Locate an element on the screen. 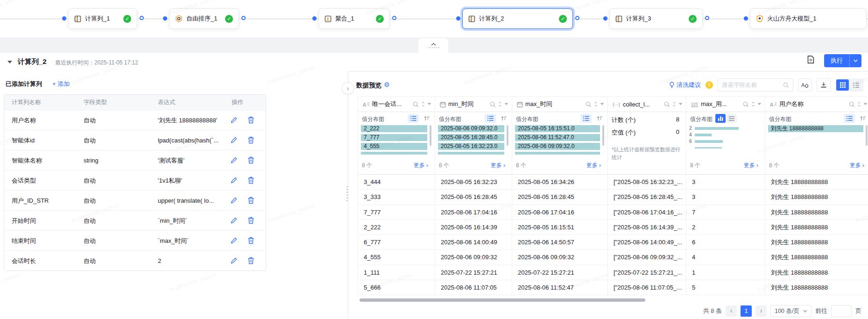 The height and width of the screenshot is (319, 868). pipeline-node: 自由排序_1✓ is located at coordinates (204, 19).